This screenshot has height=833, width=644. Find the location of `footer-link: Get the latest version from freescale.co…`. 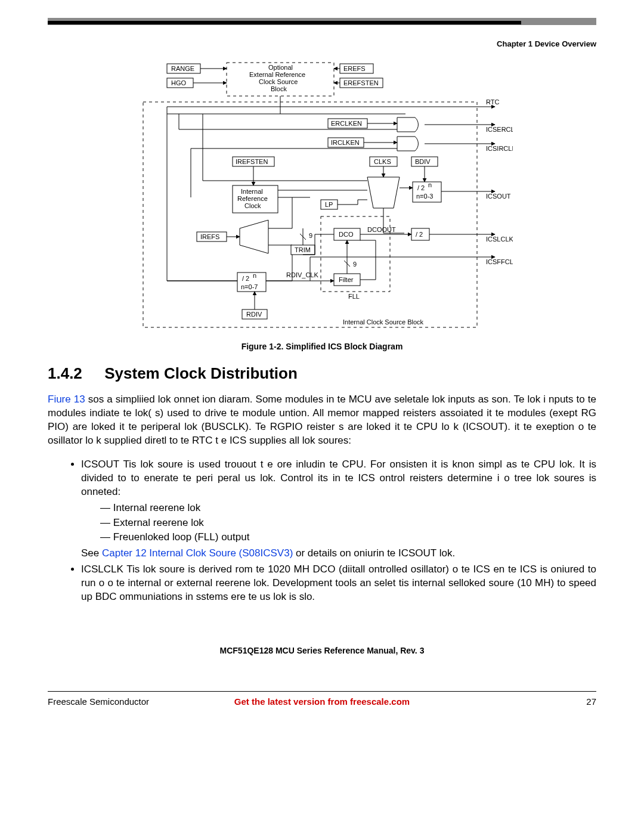

footer-link: Get the latest version from freescale.co… is located at coordinates (322, 701).